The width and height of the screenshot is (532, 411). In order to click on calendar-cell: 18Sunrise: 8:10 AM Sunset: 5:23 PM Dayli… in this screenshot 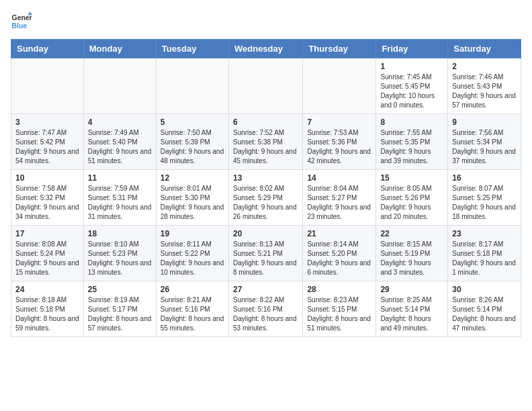, I will do `click(120, 254)`.